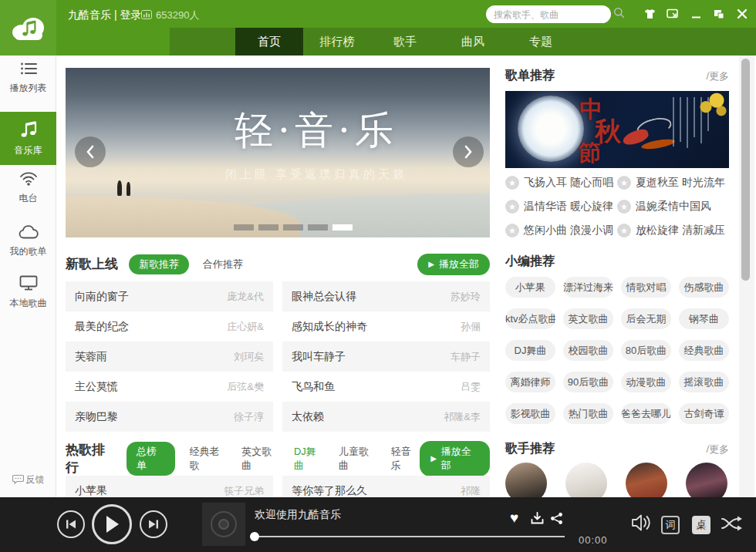 This screenshot has height=552, width=756. I want to click on song-row: 飞鸟和鱼吕雯, so click(386, 387).